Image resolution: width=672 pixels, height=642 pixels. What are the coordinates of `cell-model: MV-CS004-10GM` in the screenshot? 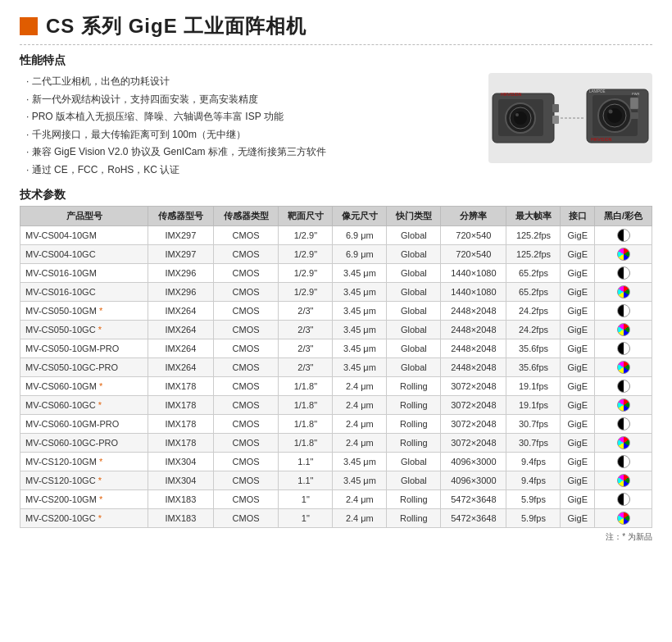 It's located at (84, 234).